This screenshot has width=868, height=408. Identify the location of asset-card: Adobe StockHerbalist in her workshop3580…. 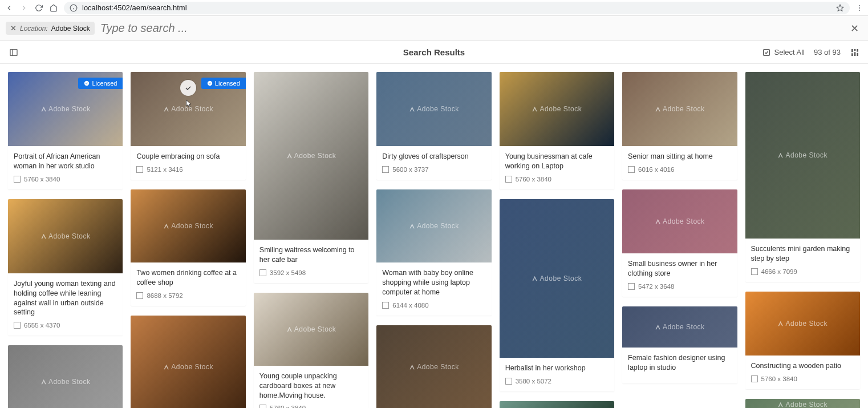
(557, 296).